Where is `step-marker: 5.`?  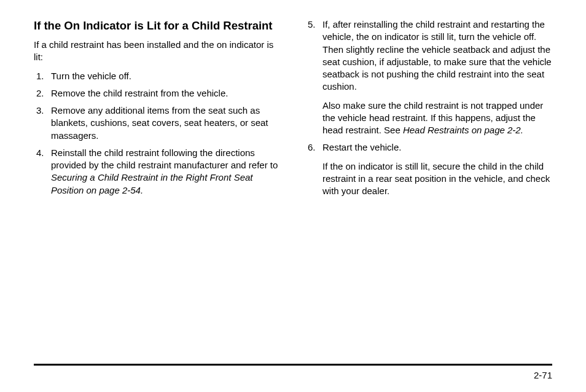
step-marker: 5. is located at coordinates (312, 25).